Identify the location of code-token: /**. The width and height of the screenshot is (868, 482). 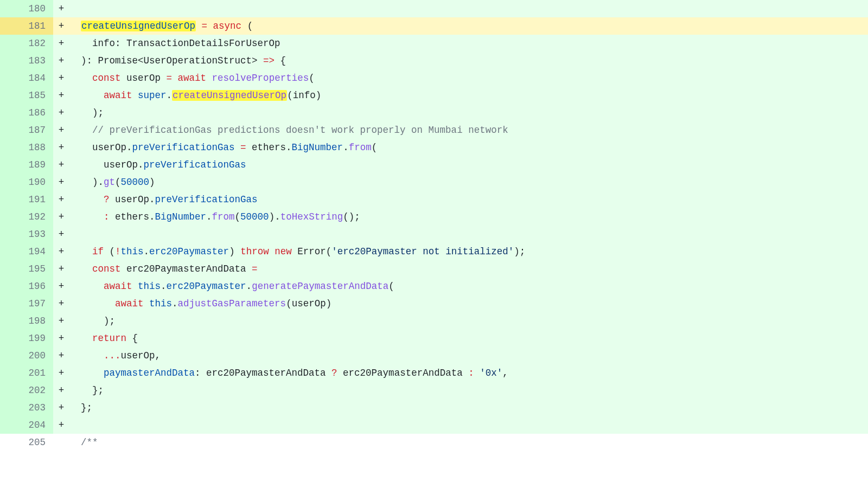
(90, 442).